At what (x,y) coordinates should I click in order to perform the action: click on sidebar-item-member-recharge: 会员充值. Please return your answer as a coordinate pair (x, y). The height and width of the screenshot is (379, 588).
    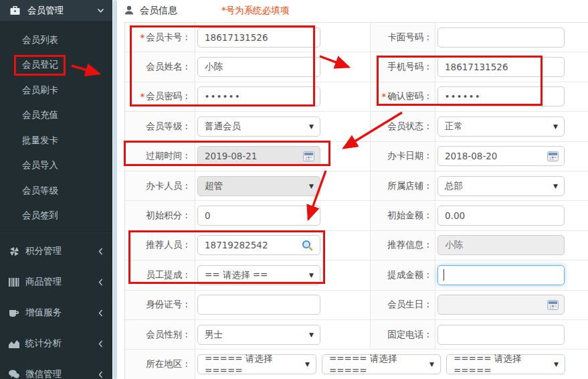
    Looking at the image, I should click on (56, 116).